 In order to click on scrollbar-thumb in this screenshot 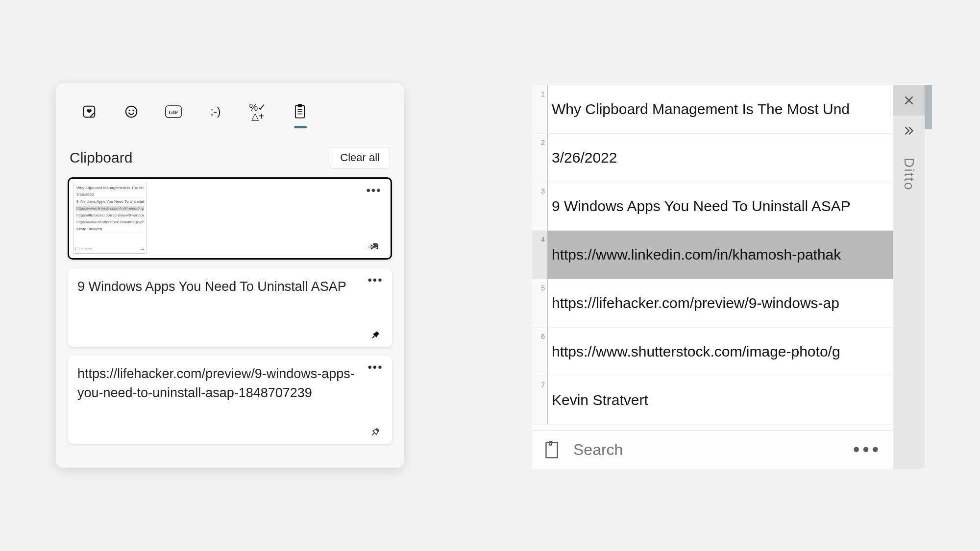, I will do `click(928, 107)`.